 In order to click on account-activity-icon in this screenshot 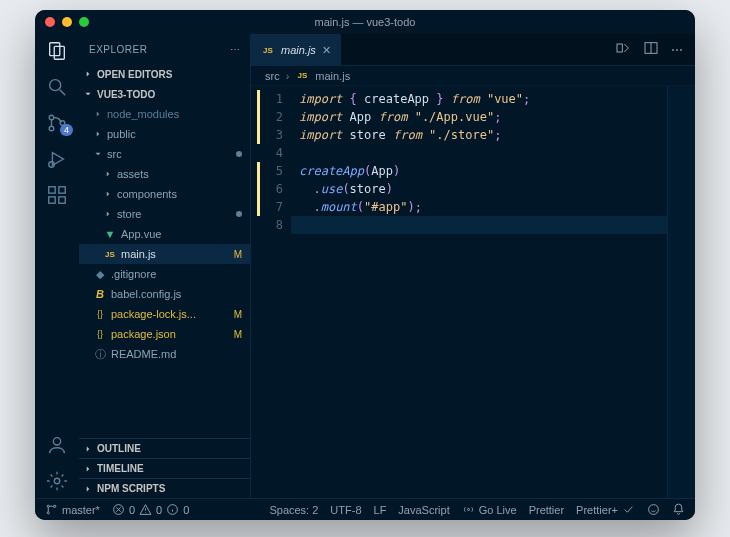, I will do `click(57, 445)`.